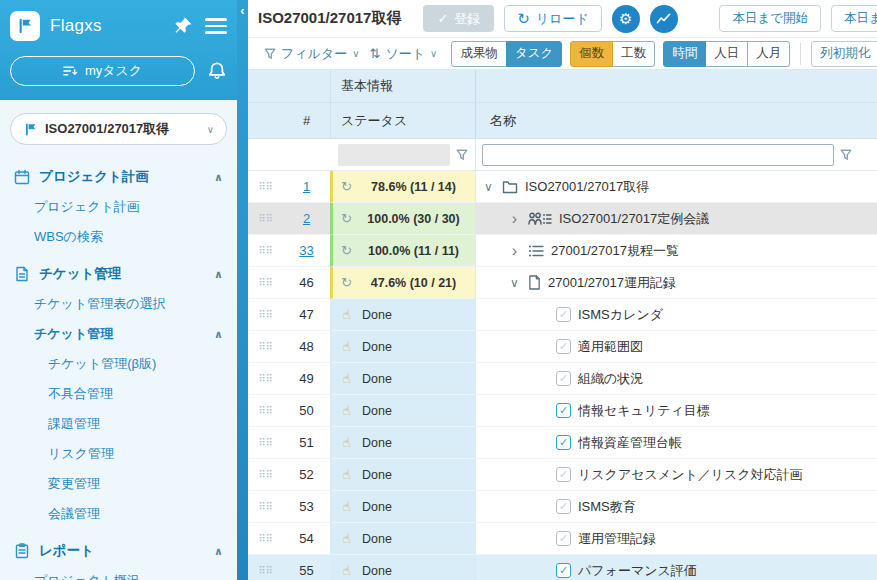 The width and height of the screenshot is (877, 580). I want to click on notification-bell-icon, so click(217, 71).